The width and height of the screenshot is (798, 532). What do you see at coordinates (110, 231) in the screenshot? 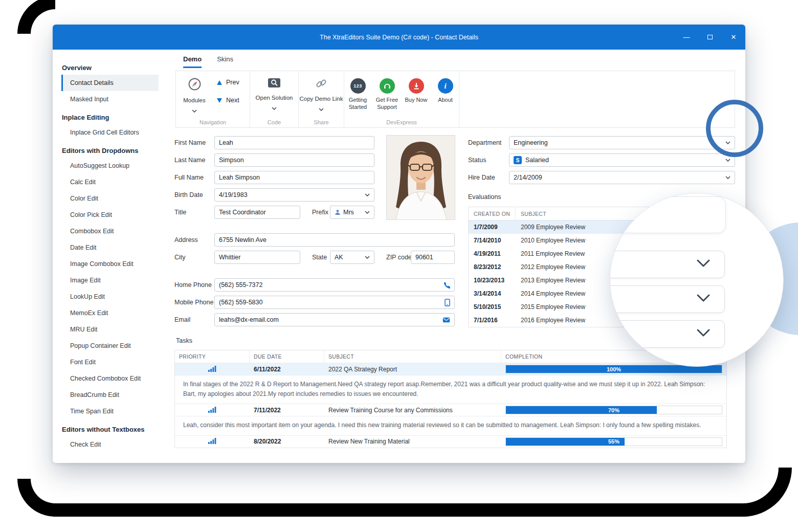
I see `sidebar-item-combobox-edit: Combobox Edit` at bounding box center [110, 231].